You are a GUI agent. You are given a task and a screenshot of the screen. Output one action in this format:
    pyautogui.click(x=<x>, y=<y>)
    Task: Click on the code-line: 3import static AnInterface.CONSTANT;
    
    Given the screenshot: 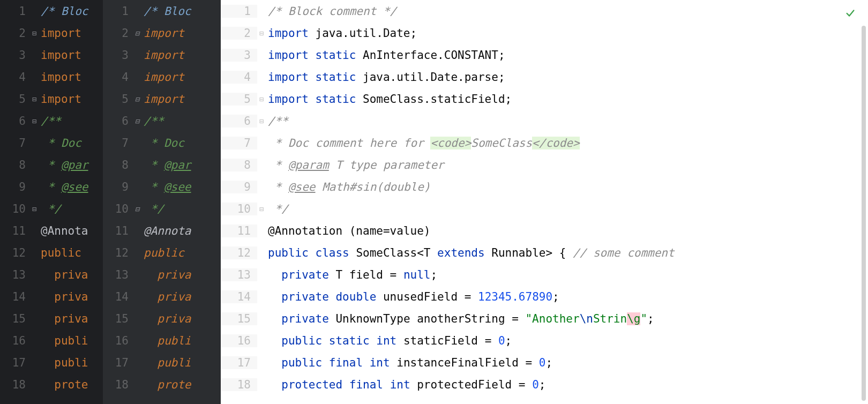 What is the action you would take?
    pyautogui.click(x=544, y=55)
    